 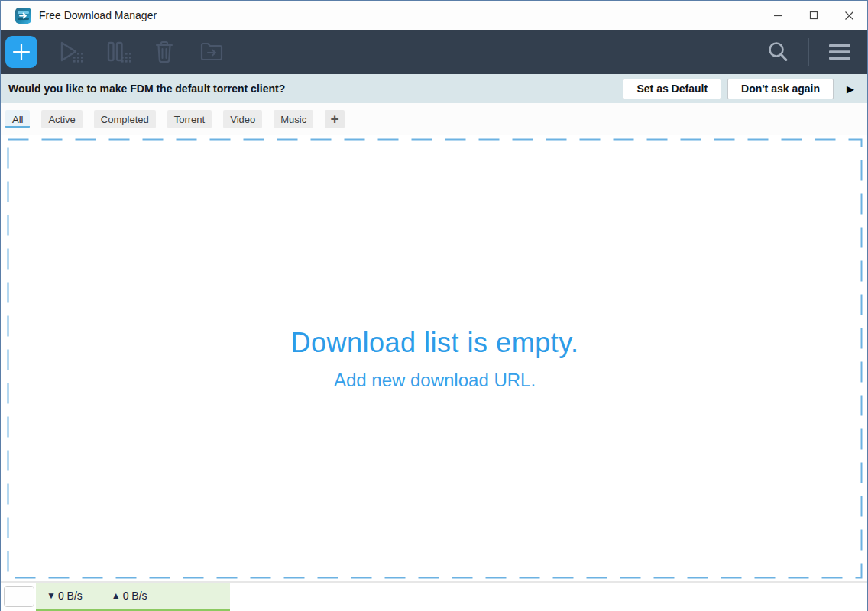 What do you see at coordinates (21, 52) in the screenshot?
I see `plus-icon` at bounding box center [21, 52].